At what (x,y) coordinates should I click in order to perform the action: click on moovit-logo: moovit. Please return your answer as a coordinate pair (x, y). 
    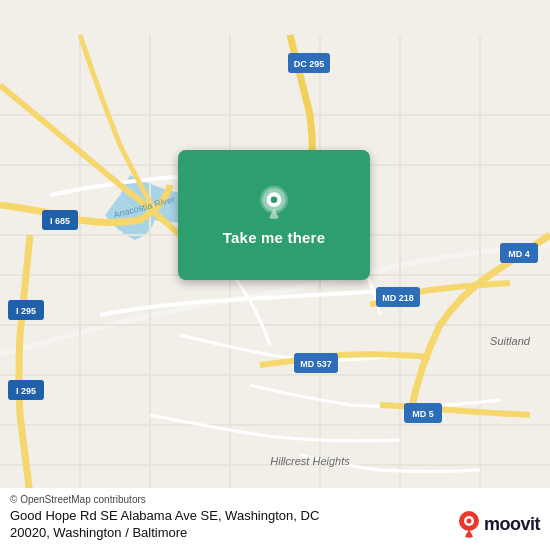
    Looking at the image, I should click on (499, 524).